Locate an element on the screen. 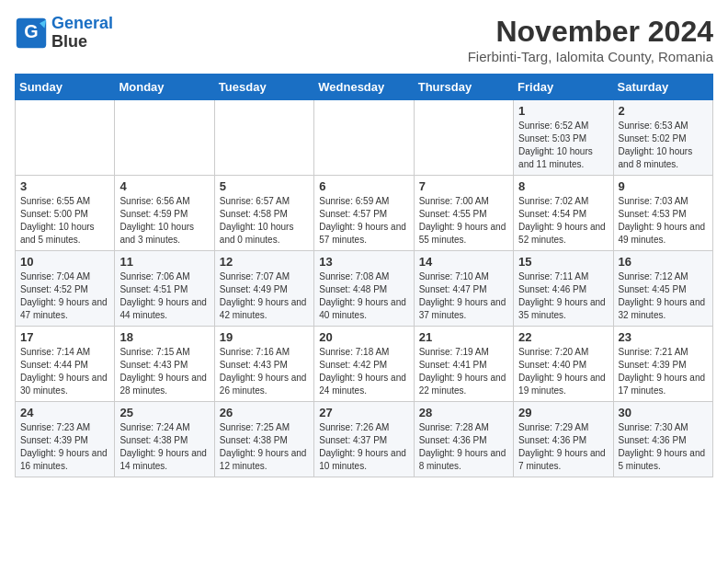  logo: G General Blue is located at coordinates (64, 33).